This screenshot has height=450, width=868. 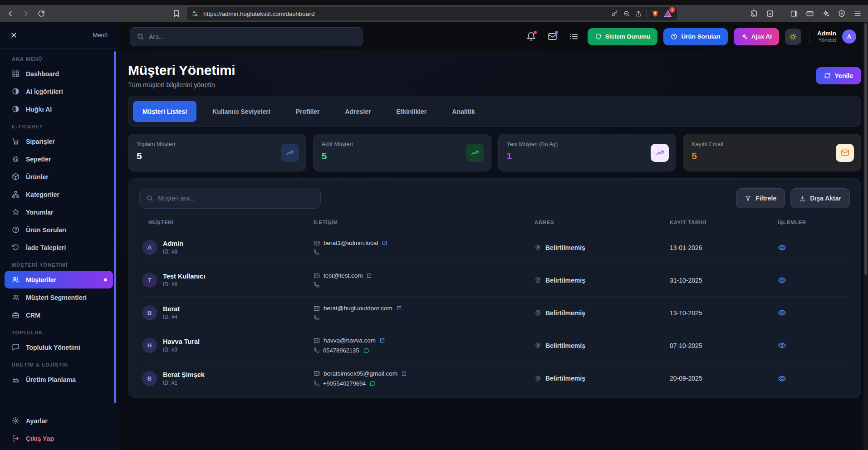 What do you see at coordinates (623, 37) in the screenshot?
I see `system-status-button: Sistem Durumu` at bounding box center [623, 37].